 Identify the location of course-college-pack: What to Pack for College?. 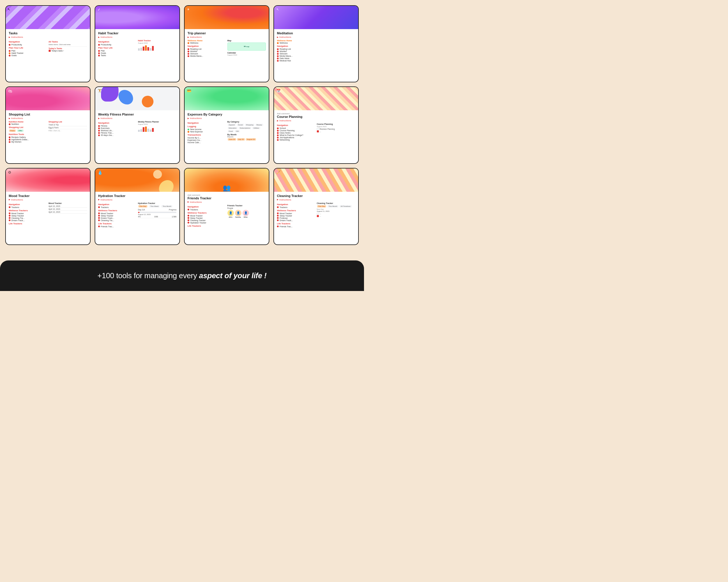
(296, 135).